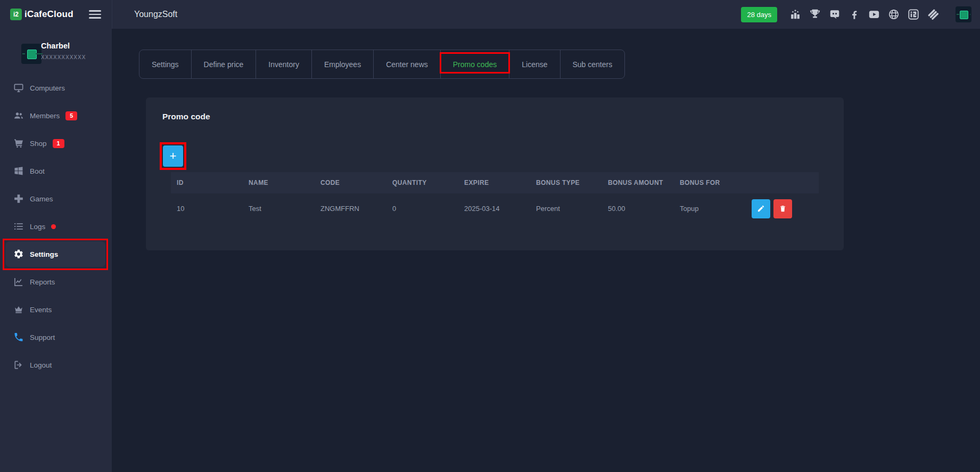 Image resolution: width=980 pixels, height=472 pixels. I want to click on sidebar-item-label: Logs, so click(37, 227).